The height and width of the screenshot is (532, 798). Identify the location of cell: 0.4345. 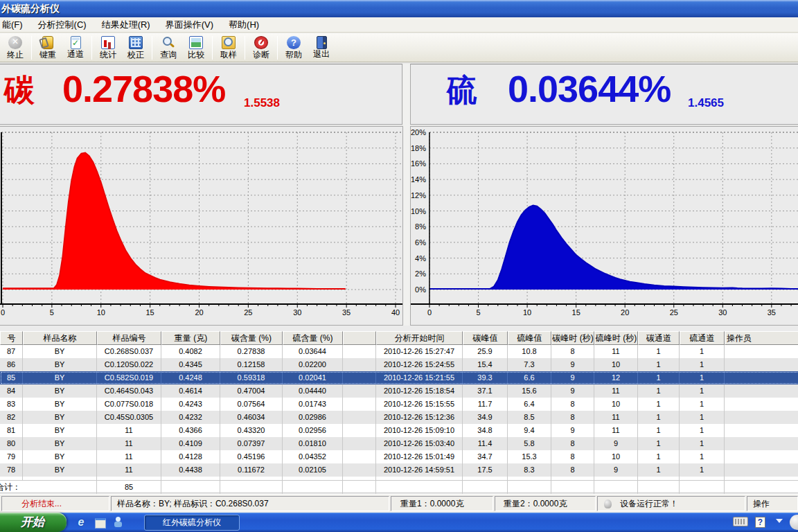
(191, 364).